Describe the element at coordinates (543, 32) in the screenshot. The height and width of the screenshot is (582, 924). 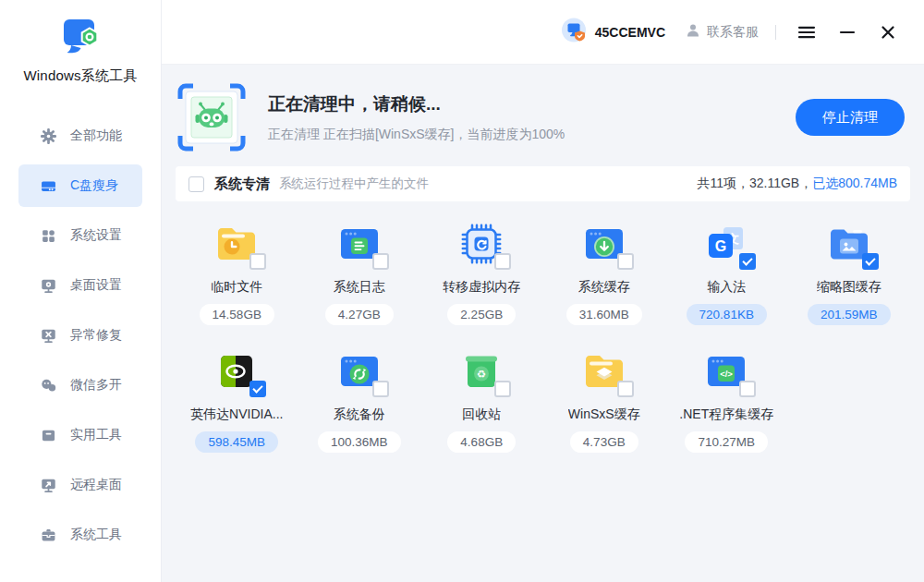
I see `titlebar: 45CCEMVC 联系客服` at that location.